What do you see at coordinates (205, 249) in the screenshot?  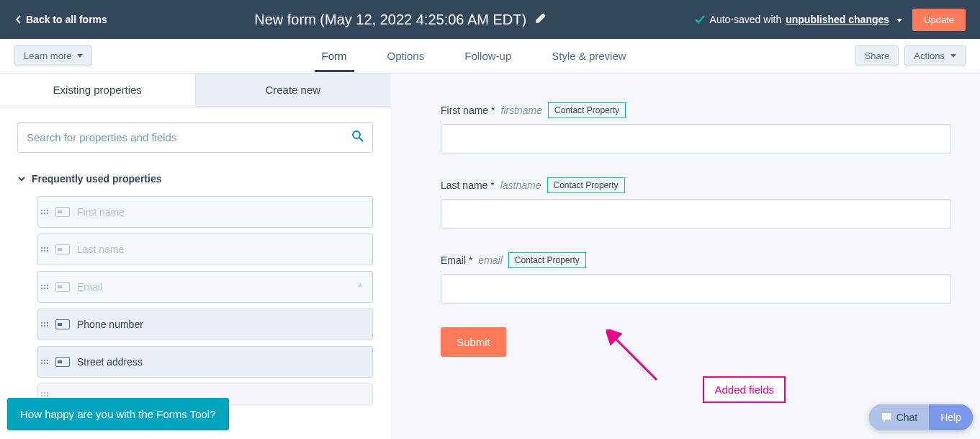 I see `property-item-last-name: Last name` at bounding box center [205, 249].